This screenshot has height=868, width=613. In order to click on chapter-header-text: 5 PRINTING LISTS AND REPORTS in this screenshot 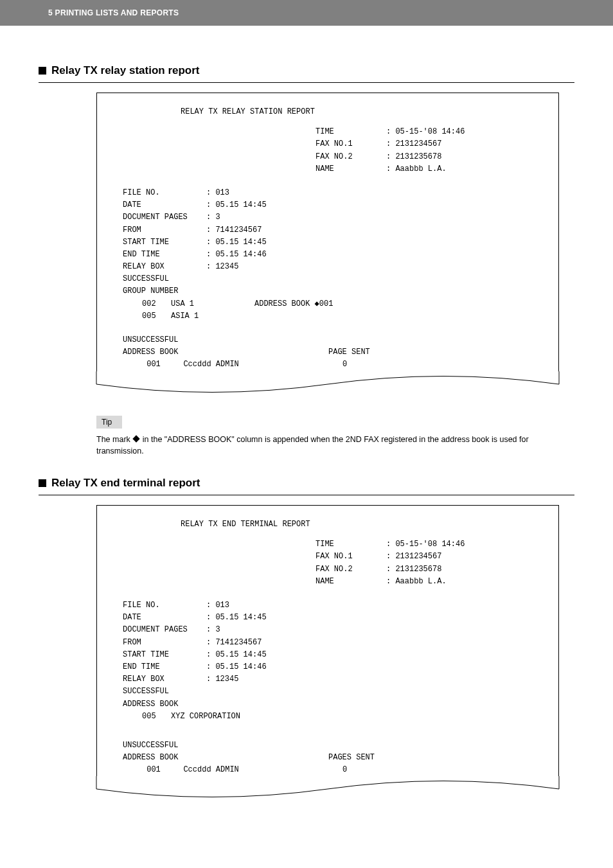, I will do `click(113, 13)`.